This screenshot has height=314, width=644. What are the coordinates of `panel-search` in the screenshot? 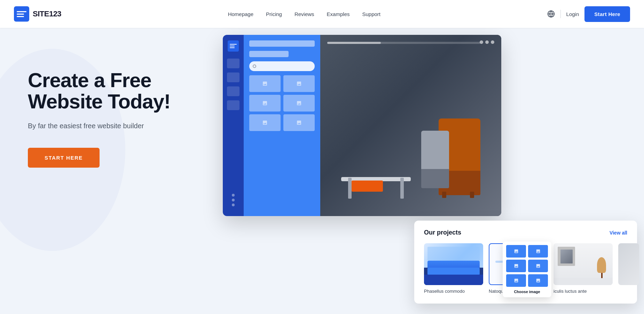 It's located at (282, 66).